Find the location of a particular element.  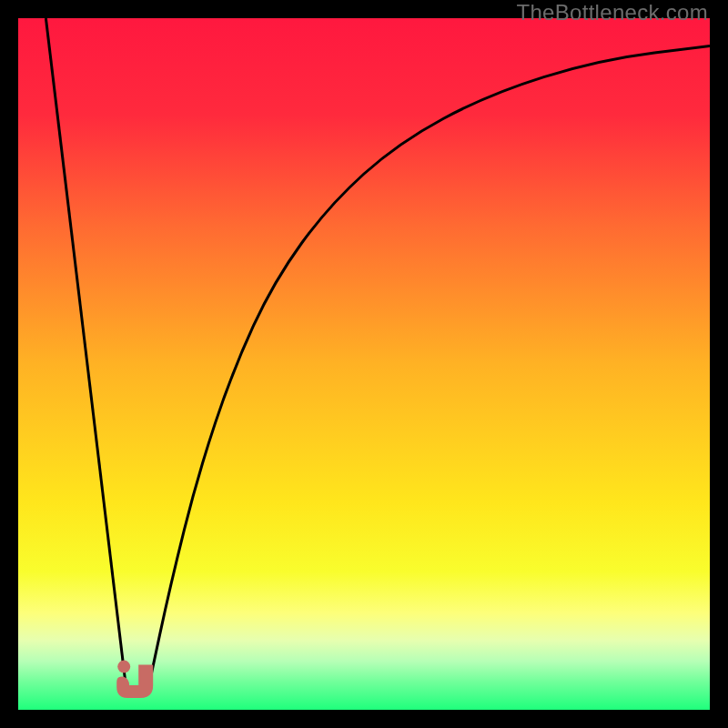

attribution-watermark: TheBottleneck.com is located at coordinates (612, 13).